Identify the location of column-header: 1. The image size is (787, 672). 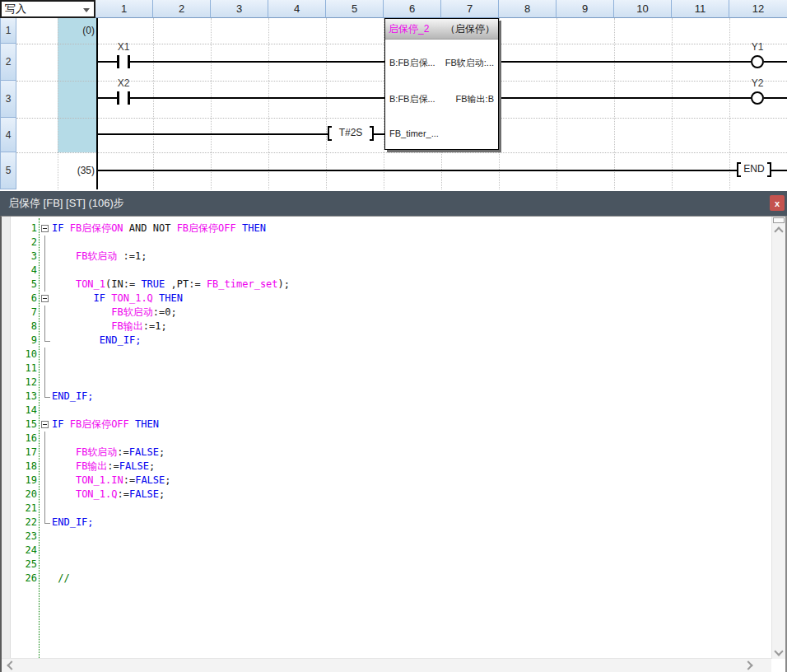
(124, 9).